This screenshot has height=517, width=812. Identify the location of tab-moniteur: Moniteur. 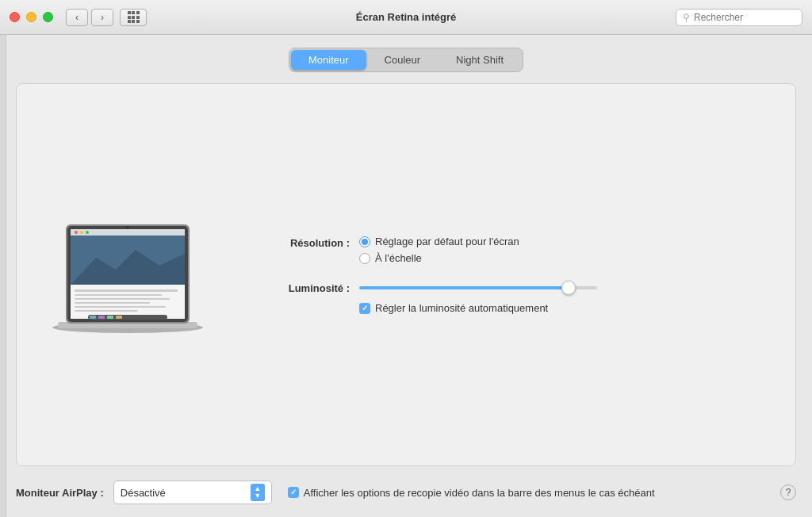
(328, 60).